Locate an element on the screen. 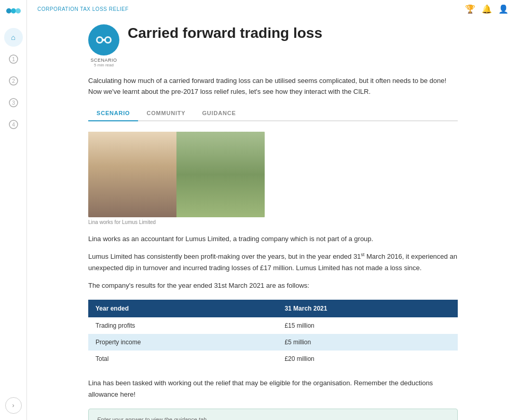  tabs: SCENARIO COMMUNITY GUIDANCE is located at coordinates (273, 114).